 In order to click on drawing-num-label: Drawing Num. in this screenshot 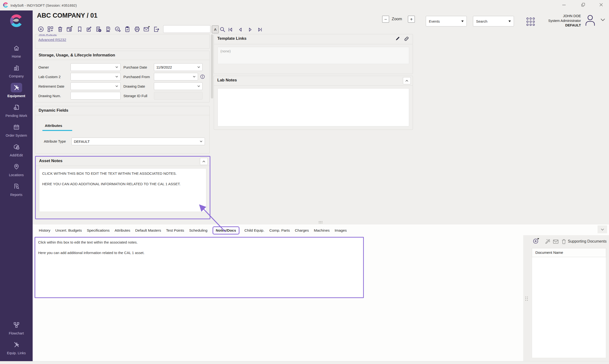, I will do `click(54, 96)`.